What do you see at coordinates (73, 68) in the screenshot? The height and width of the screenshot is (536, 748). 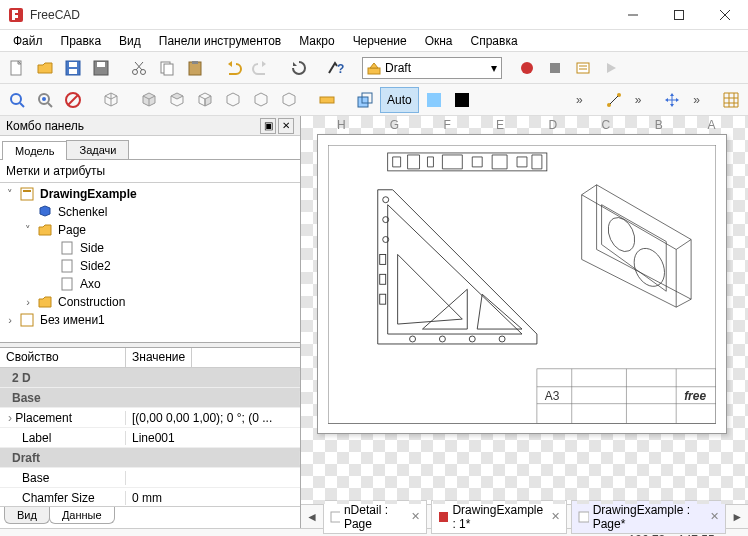 I see `save-button` at bounding box center [73, 68].